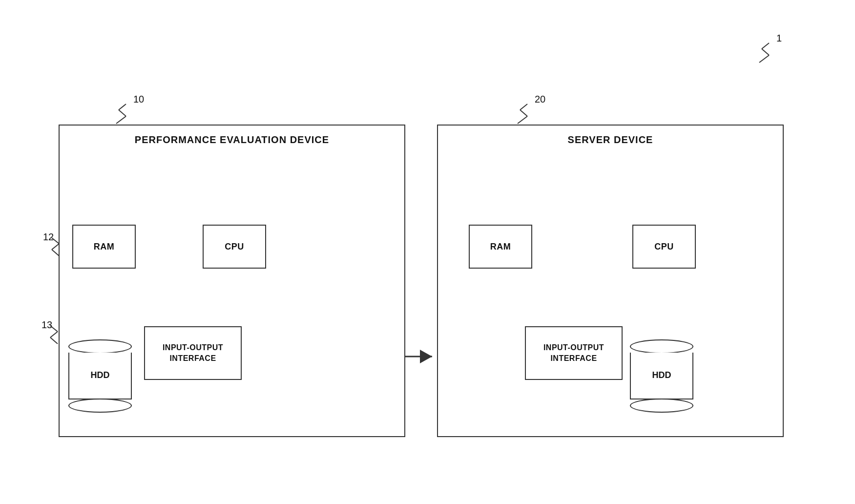 The height and width of the screenshot is (504, 855). What do you see at coordinates (100, 376) in the screenshot?
I see `left-hdd-cylinder: HDD` at bounding box center [100, 376].